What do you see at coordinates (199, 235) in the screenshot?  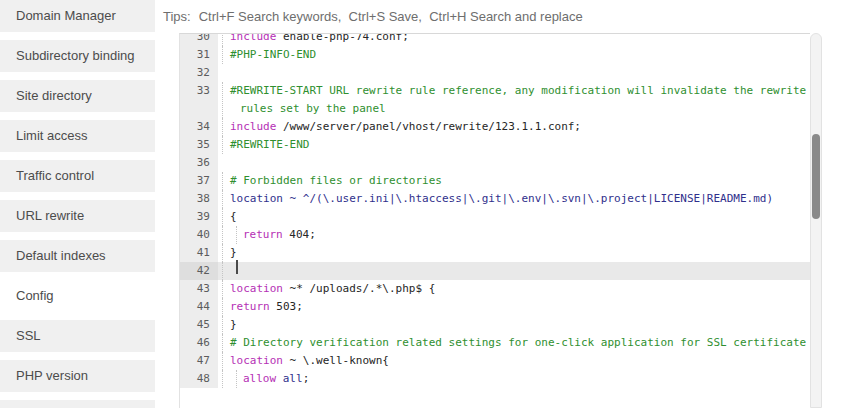 I see `line-number: 40` at bounding box center [199, 235].